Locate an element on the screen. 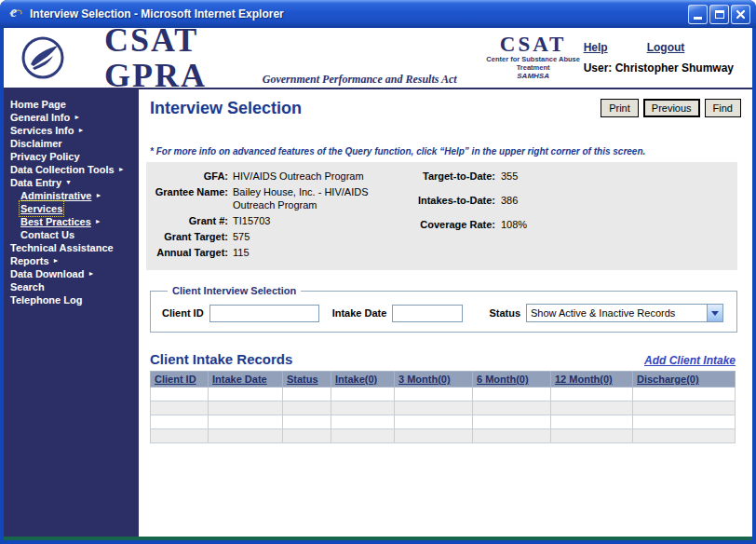  previous-button: Previous is located at coordinates (672, 108).